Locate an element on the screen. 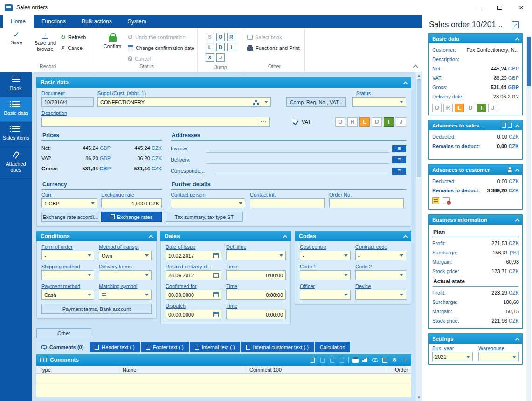 The height and width of the screenshot is (401, 532). dispatch-field: 00.00.0000 is located at coordinates (193, 315).